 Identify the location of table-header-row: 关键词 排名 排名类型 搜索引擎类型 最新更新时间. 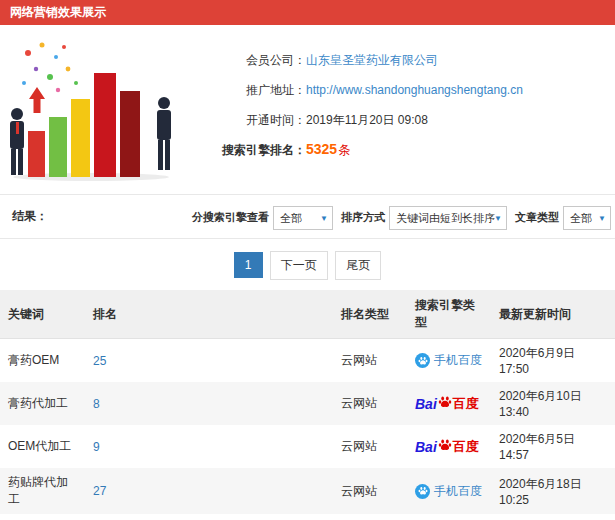
(308, 314).